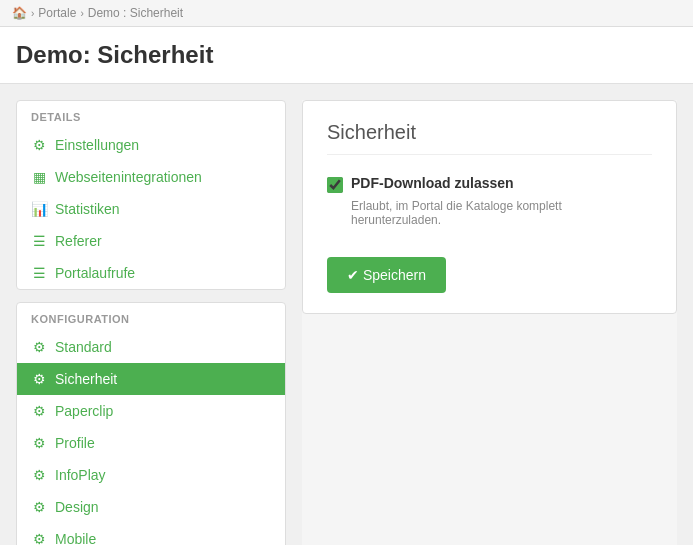 The width and height of the screenshot is (693, 545). Describe the element at coordinates (77, 507) in the screenshot. I see `sidebar-item-label: Design` at that location.